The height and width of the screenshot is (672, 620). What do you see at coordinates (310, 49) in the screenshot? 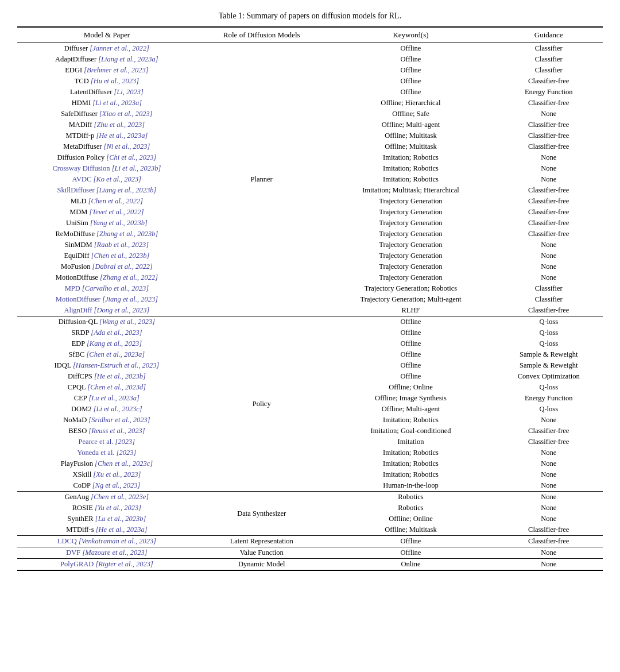
I see `table-row: Diffuser [Janner et al., 2022]PlannerOff…` at bounding box center [310, 49].